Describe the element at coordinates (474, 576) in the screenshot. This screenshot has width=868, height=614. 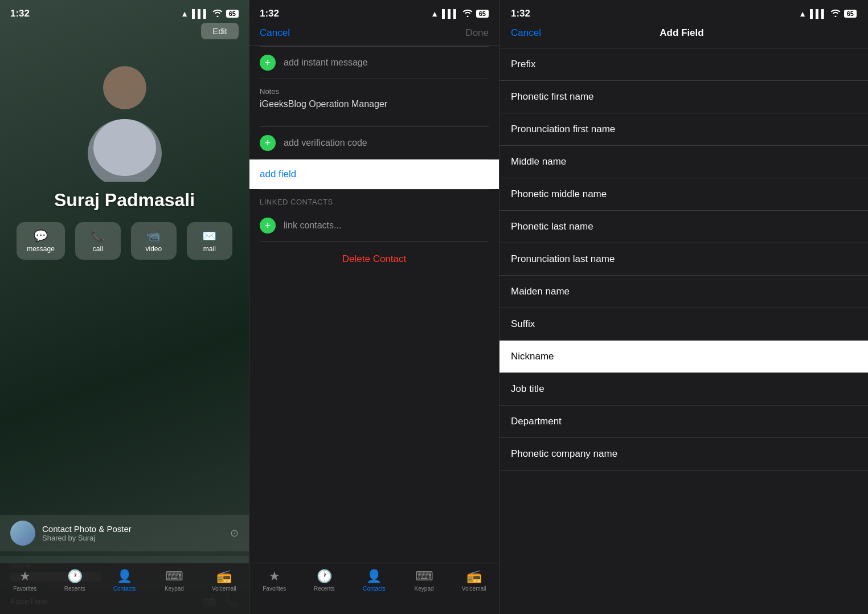
I see `voicemail-icon-2: 📻` at that location.